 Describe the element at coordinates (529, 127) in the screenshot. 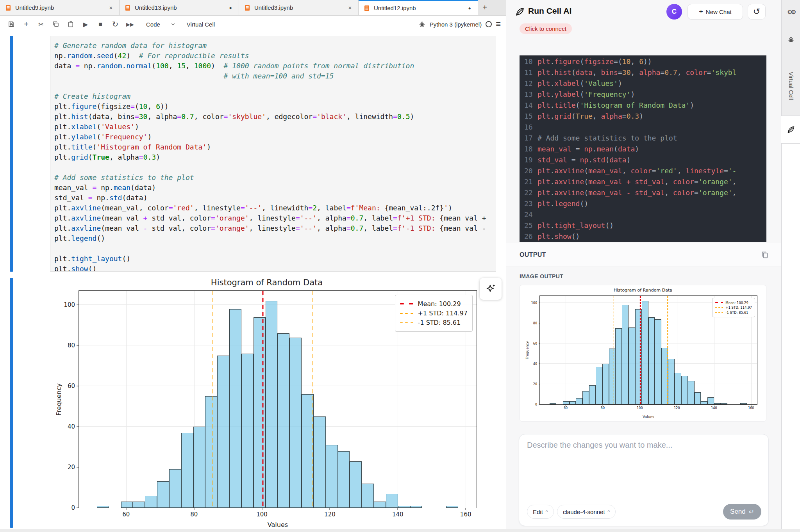

I see `line-number: 16` at that location.